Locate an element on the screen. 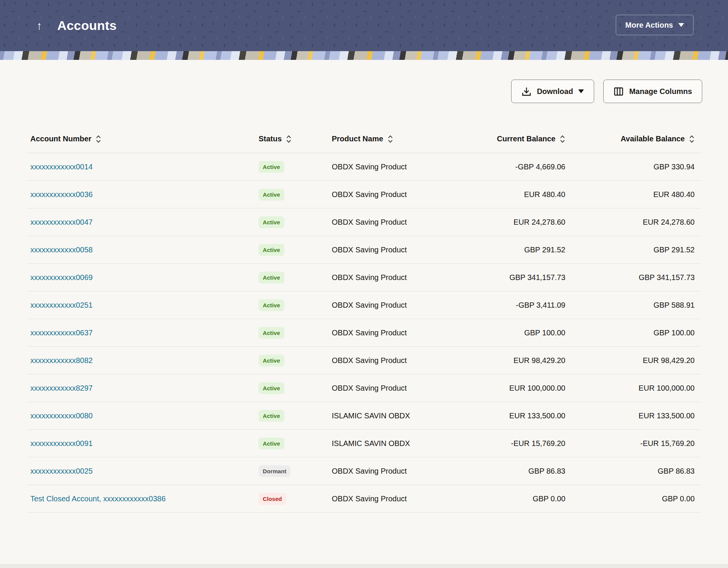 This screenshot has height=568, width=728. page-title: Accounts is located at coordinates (87, 26).